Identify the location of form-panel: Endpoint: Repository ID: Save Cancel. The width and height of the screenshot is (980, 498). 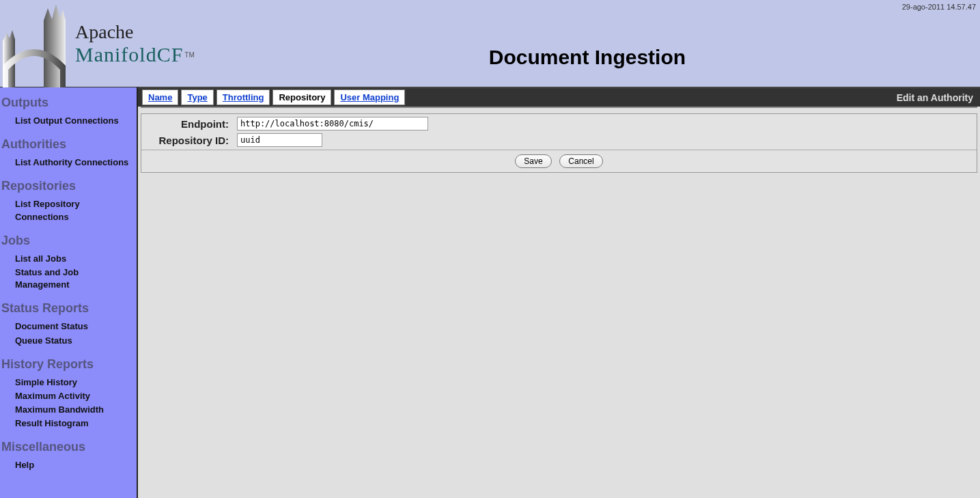
(559, 143).